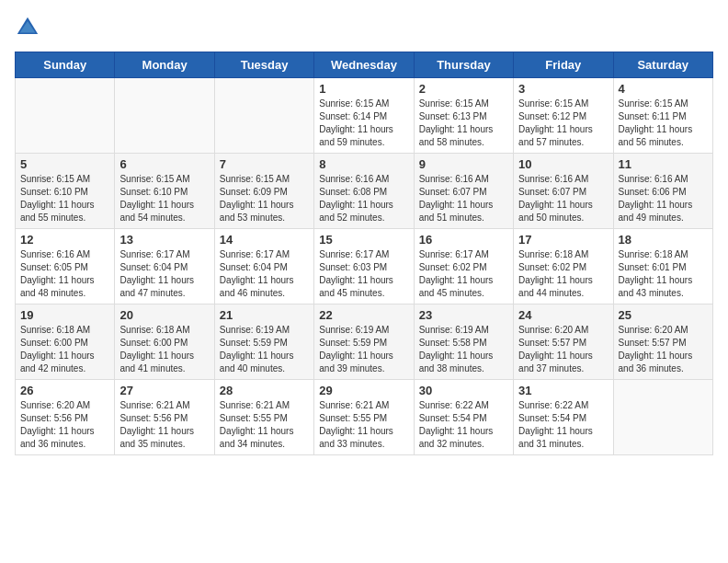 Image resolution: width=728 pixels, height=563 pixels. What do you see at coordinates (463, 65) in the screenshot?
I see `weekday-header: Thursday` at bounding box center [463, 65].